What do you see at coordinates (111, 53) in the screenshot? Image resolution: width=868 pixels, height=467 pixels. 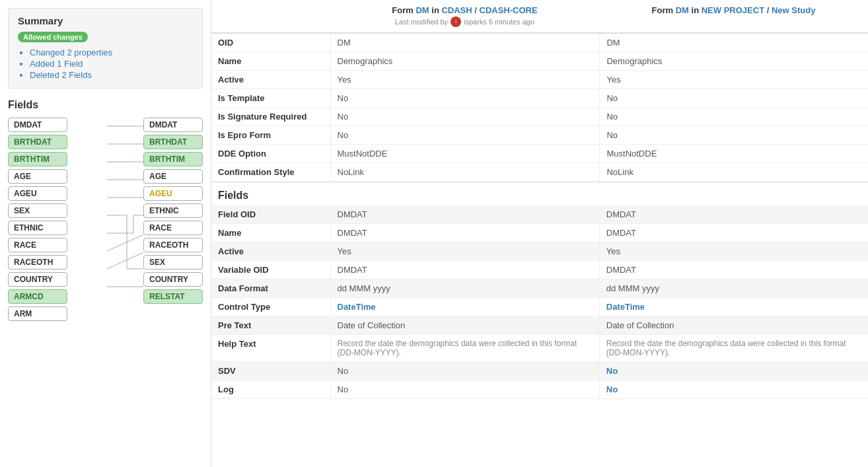 I see `summary-item: Changed 2 properties` at bounding box center [111, 53].